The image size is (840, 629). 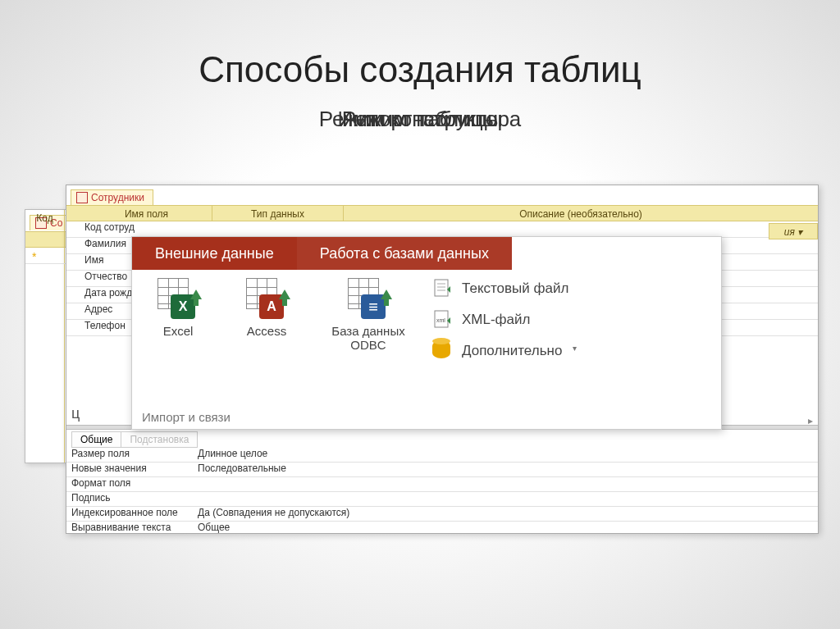 I want to click on field-name: Телефон, so click(x=105, y=326).